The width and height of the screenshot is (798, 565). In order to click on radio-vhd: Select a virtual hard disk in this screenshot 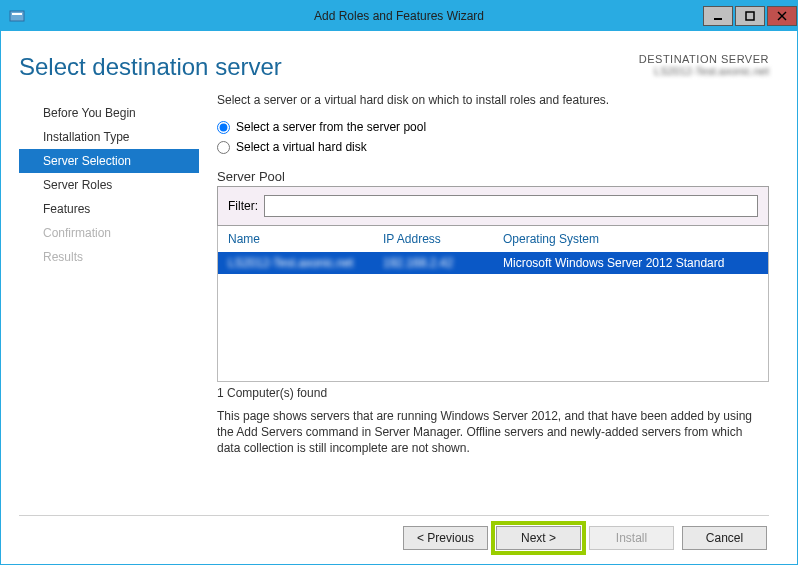, I will do `click(493, 147)`.